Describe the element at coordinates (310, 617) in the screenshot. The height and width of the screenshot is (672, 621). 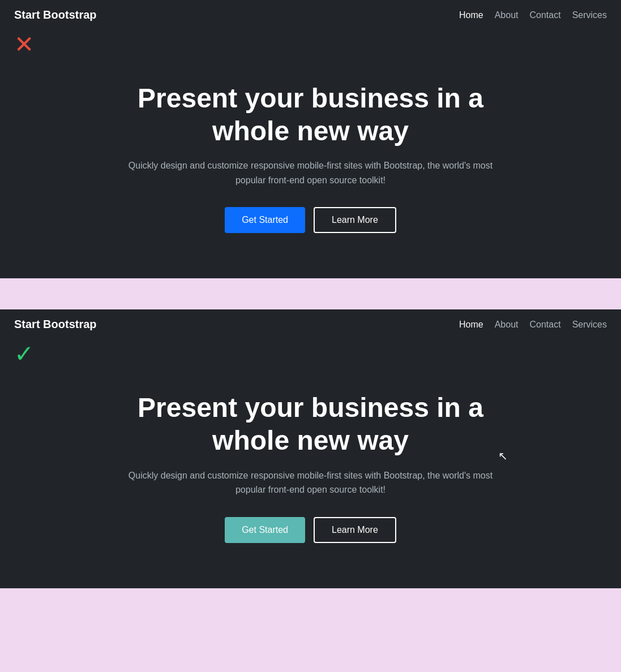
I see `bottom-gap` at that location.